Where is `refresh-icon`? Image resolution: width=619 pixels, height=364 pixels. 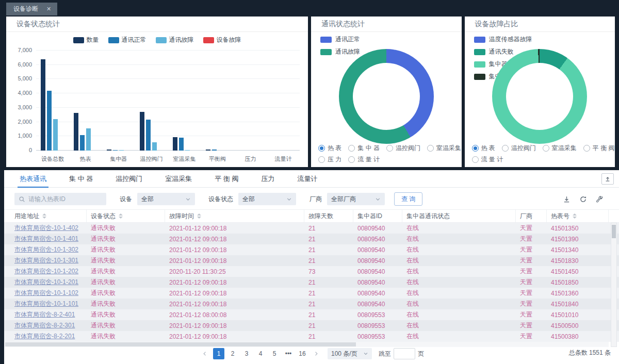 refresh-icon is located at coordinates (583, 199).